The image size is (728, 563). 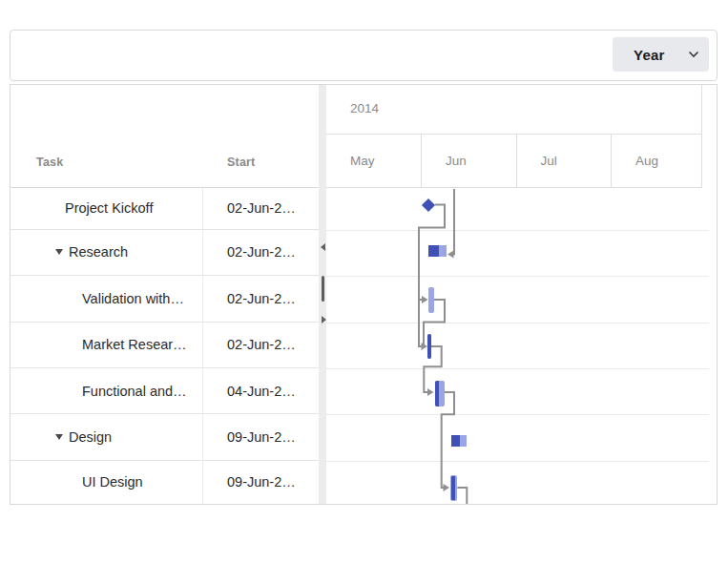 I want to click on task-title: Project Kickoff, so click(x=109, y=208).